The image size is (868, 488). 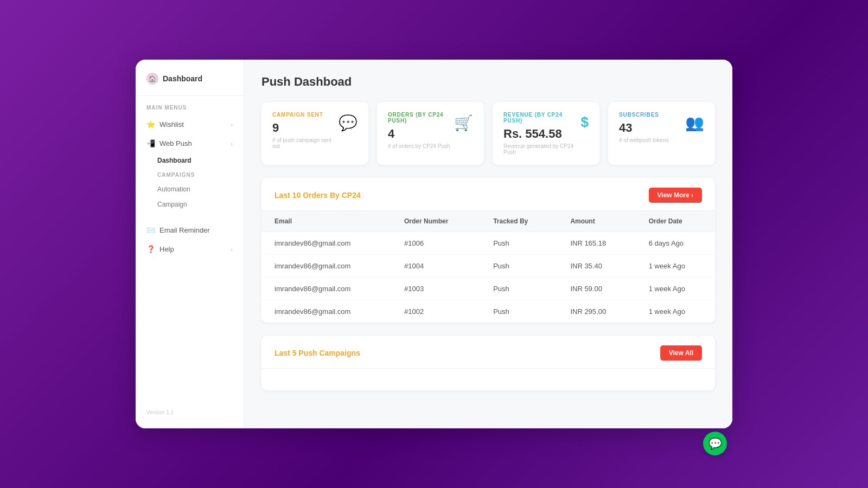 What do you see at coordinates (596, 221) in the screenshot?
I see `col-header-amount: Amount` at bounding box center [596, 221].